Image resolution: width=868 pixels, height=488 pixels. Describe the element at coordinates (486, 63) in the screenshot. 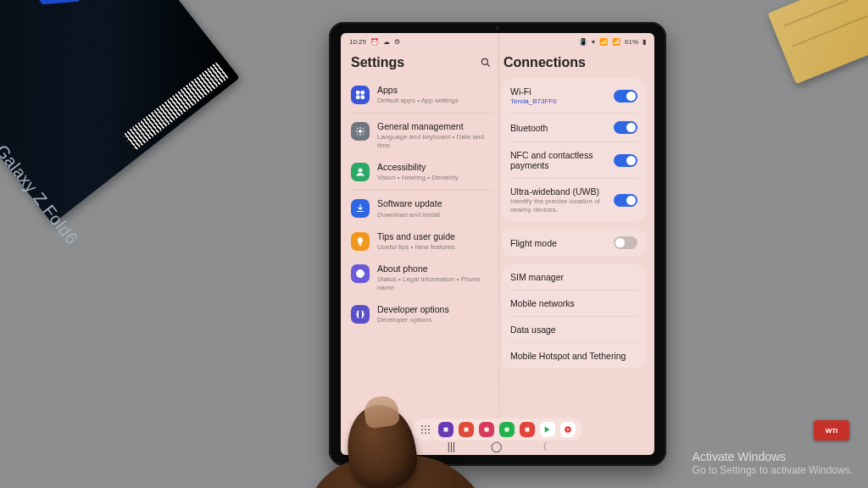

I see `search-icon` at that location.